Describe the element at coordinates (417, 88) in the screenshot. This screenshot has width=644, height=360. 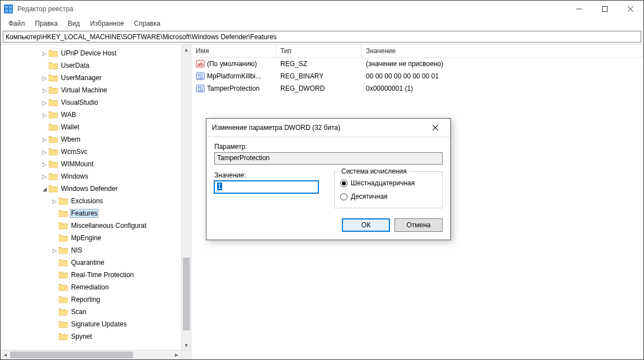
I see `value-row: 011110TamperProtectionREG_DWORD0x0000000…` at that location.